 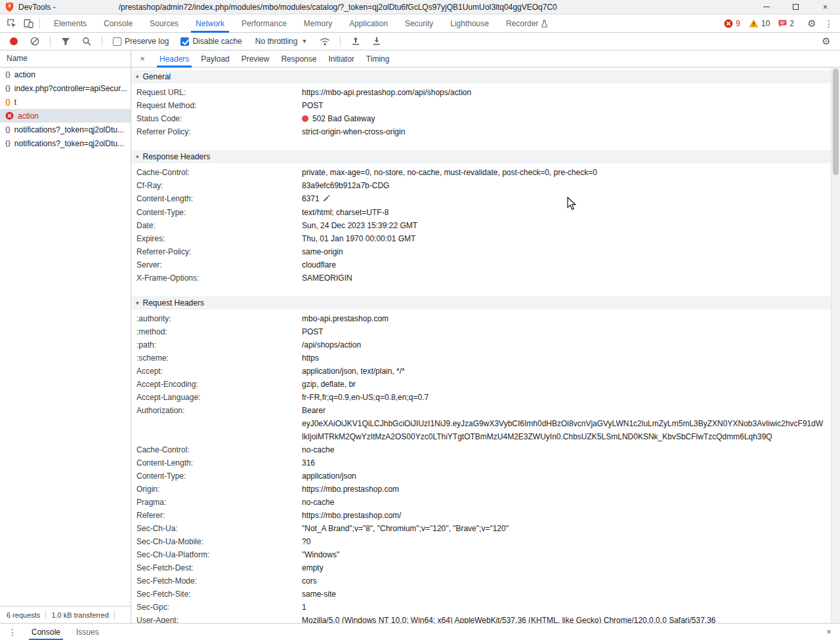 I want to click on detail-tab-initiator: Initiator, so click(x=341, y=59).